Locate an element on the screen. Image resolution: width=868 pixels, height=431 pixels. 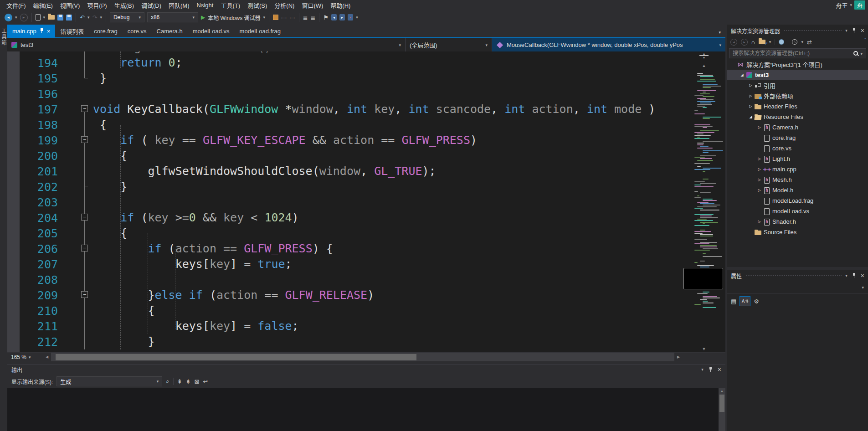
open-file-icon is located at coordinates (51, 17).